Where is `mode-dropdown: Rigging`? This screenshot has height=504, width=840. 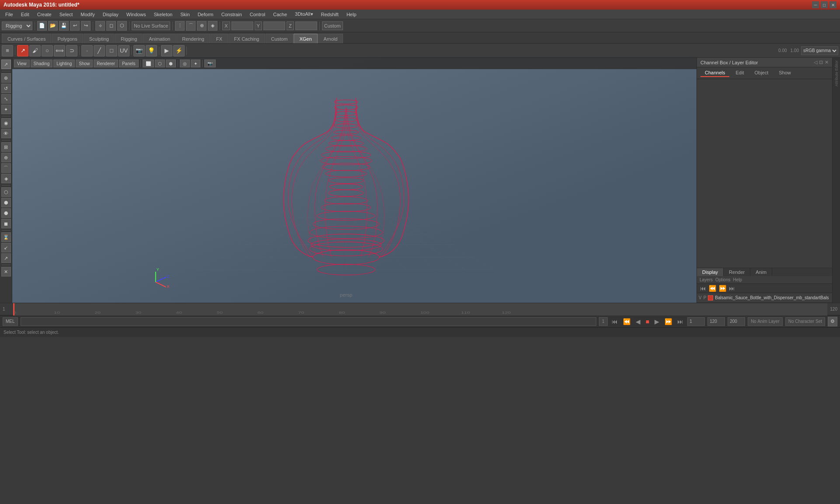 mode-dropdown: Rigging is located at coordinates (17, 26).